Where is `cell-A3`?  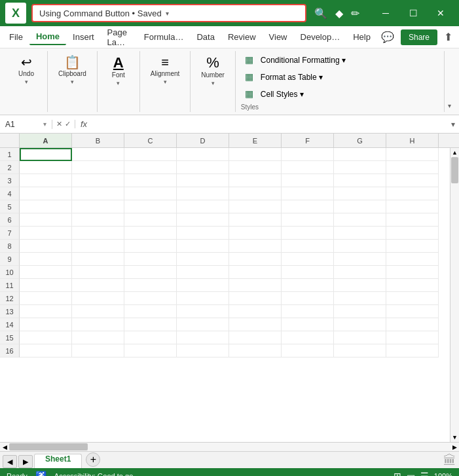 cell-A3 is located at coordinates (46, 181).